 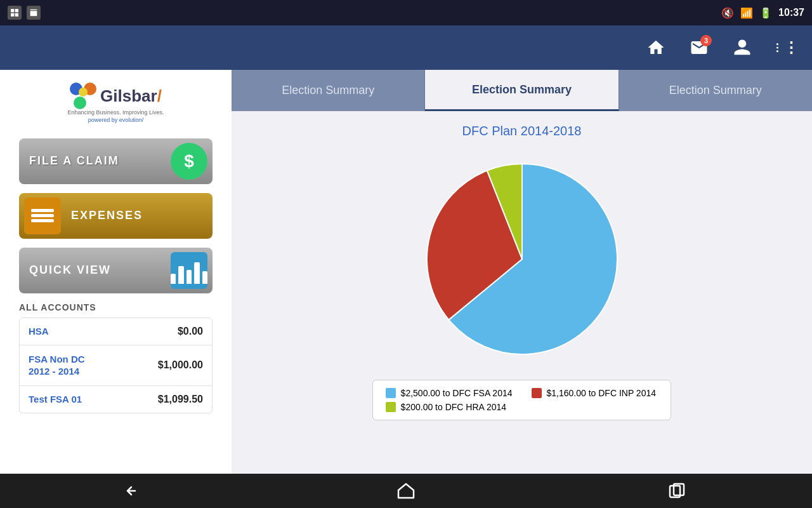 I want to click on profile-button, so click(x=742, y=48).